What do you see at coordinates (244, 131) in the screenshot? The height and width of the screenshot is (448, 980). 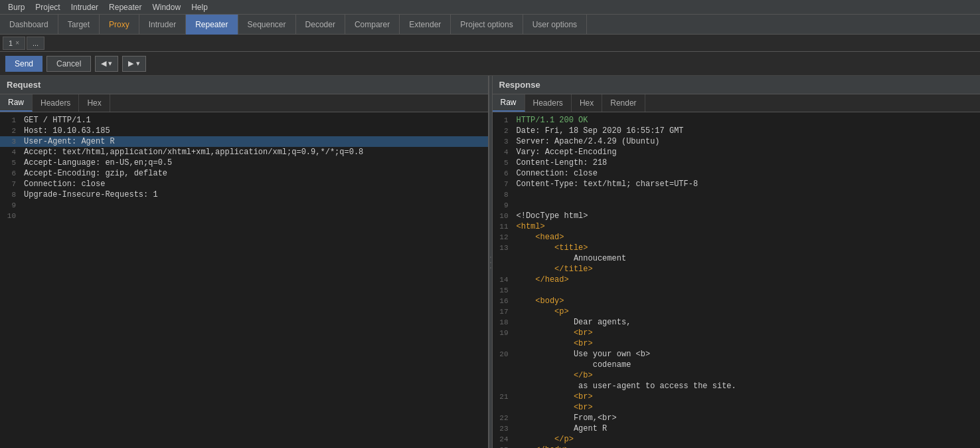 I see `table-row: 2 Host: 10.10.63.185` at bounding box center [244, 131].